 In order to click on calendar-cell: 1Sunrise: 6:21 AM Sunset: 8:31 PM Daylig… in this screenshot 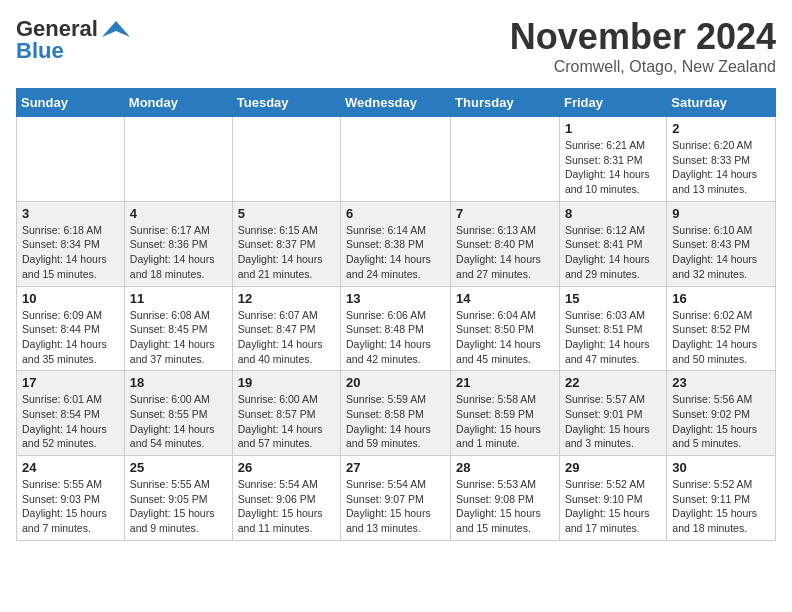, I will do `click(612, 160)`.